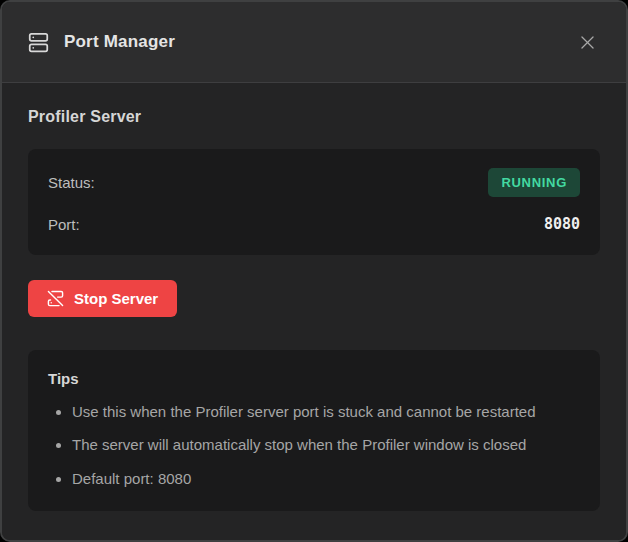 The width and height of the screenshot is (628, 542). I want to click on server-off-icon, so click(56, 298).